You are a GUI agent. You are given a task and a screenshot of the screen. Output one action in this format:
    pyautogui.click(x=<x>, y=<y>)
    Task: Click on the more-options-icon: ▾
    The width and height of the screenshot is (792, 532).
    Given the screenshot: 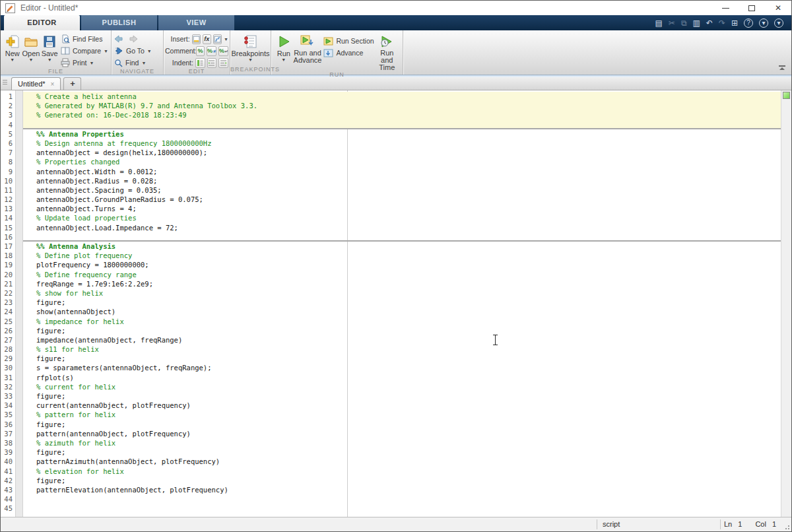 What is the action you would take?
    pyautogui.click(x=764, y=23)
    